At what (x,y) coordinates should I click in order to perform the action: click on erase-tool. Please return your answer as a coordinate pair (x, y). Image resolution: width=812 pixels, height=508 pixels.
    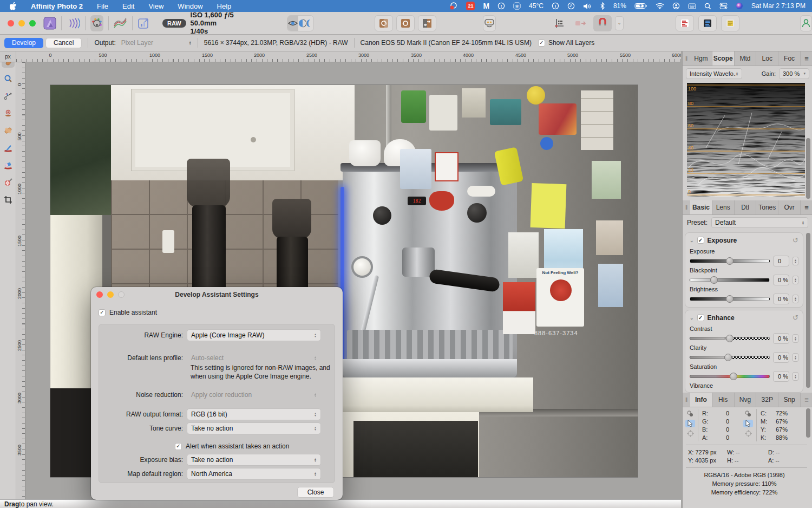
    Looking at the image, I should click on (8, 165).